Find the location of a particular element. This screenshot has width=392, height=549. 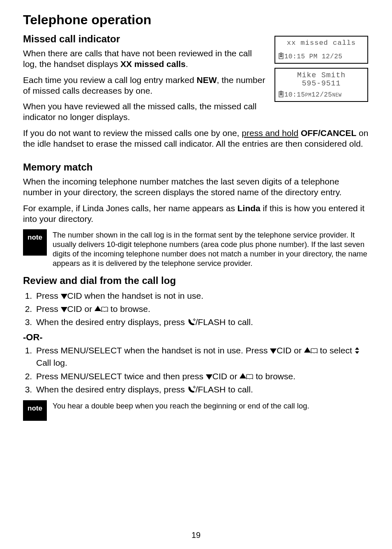

lcd-screens: xx missed calls 10:15 PM 12/25 Mike Smit… is located at coordinates (322, 71).